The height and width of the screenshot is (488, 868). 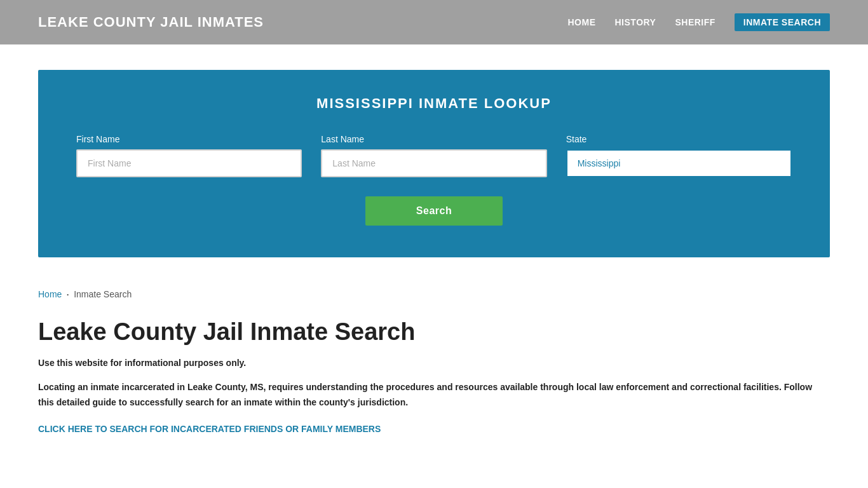 What do you see at coordinates (433, 139) in the screenshot?
I see `last-name-label: Last Name` at bounding box center [433, 139].